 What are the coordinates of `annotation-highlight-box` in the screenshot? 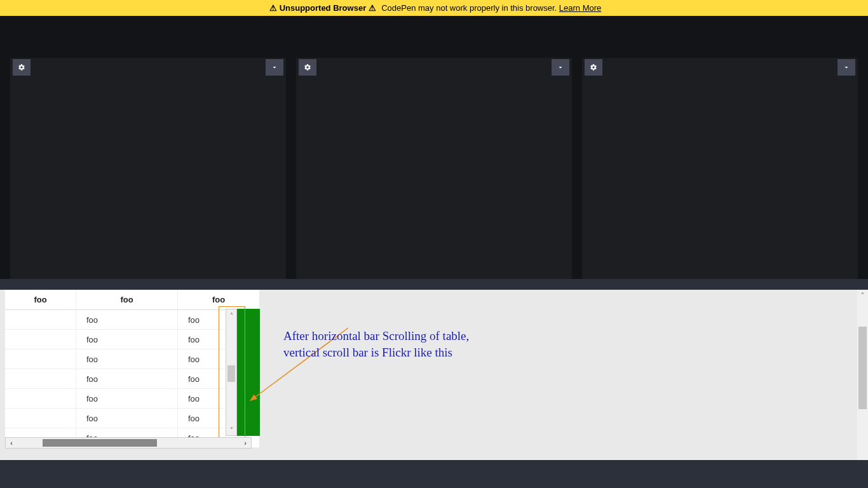 It's located at (232, 373).